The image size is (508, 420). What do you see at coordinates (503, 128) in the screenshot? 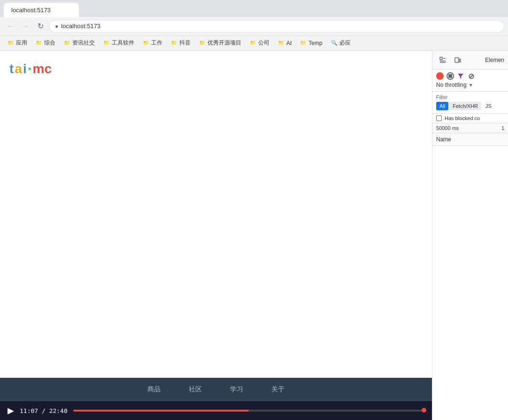
I see `timing-extra: 1` at bounding box center [503, 128].